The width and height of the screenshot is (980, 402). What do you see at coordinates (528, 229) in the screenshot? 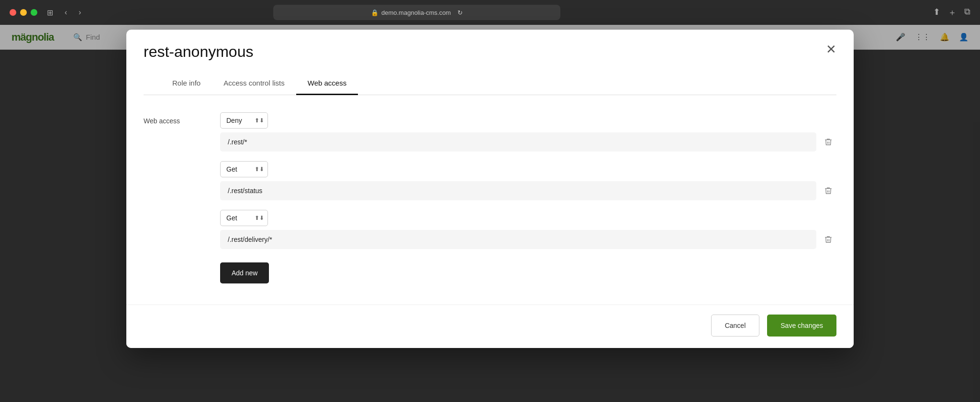
I see `entry-block-3: Deny Get Post Put Delete ⬆⬇` at bounding box center [528, 229].